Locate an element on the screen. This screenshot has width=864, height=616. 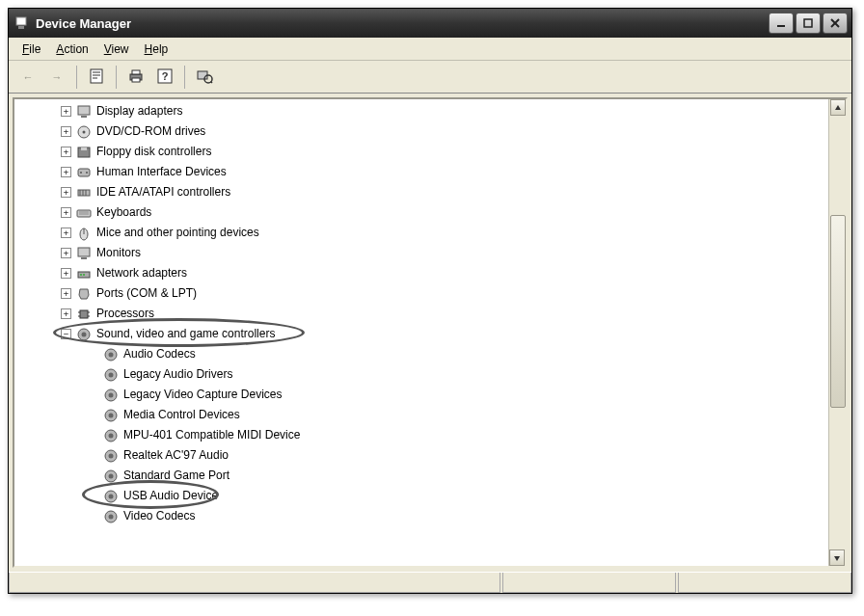
tree-node: Realtek AC'97 Audio is located at coordinates (423, 455).